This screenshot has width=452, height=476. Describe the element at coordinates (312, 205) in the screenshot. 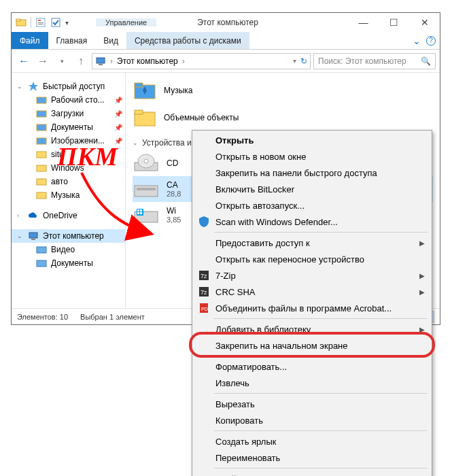

I see `menu-item: Открыть автозапуск...` at that location.